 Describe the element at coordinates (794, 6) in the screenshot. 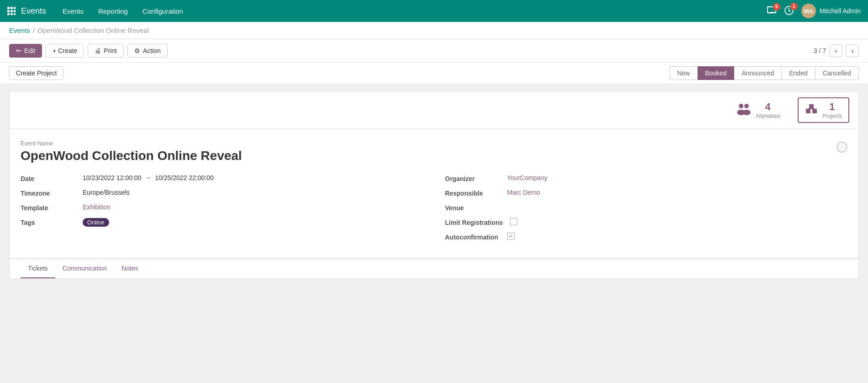

I see `activity-badge: 1` at that location.